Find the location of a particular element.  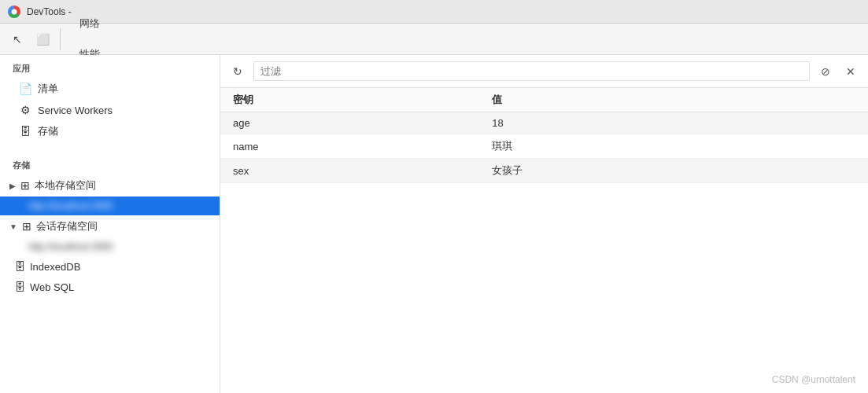

table-row: age18 is located at coordinates (545, 123).